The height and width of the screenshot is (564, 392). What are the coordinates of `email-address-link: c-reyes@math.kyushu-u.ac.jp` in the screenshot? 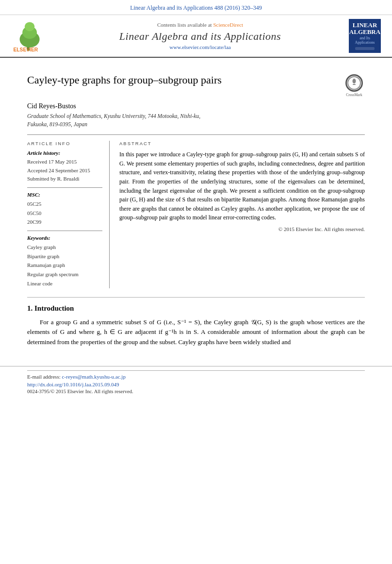 It's located at (93, 377).